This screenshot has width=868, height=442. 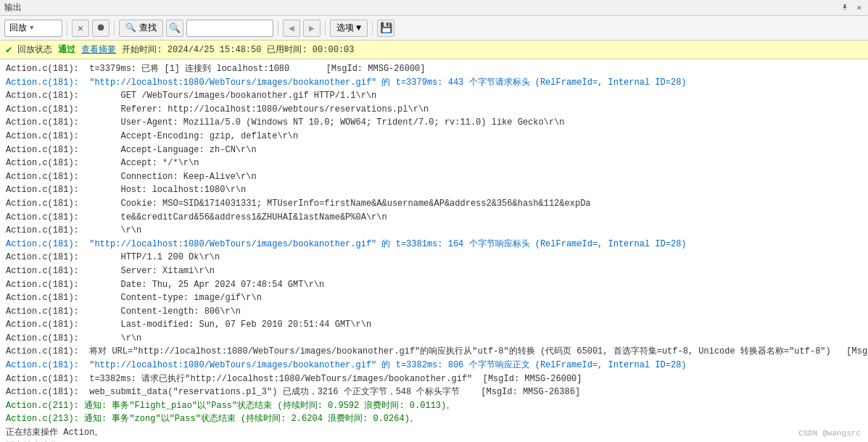 I want to click on log-line: Action.c(181): Last-modified: Sun, 07 Fe…, so click(x=434, y=325).